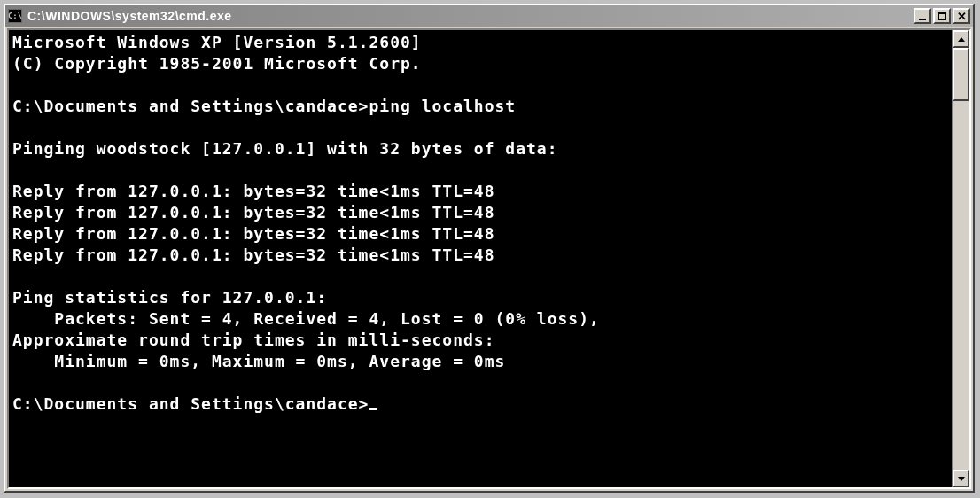 The width and height of the screenshot is (980, 498). I want to click on window-title: C:\WINDOWS\system32\cmd.exe, so click(470, 16).